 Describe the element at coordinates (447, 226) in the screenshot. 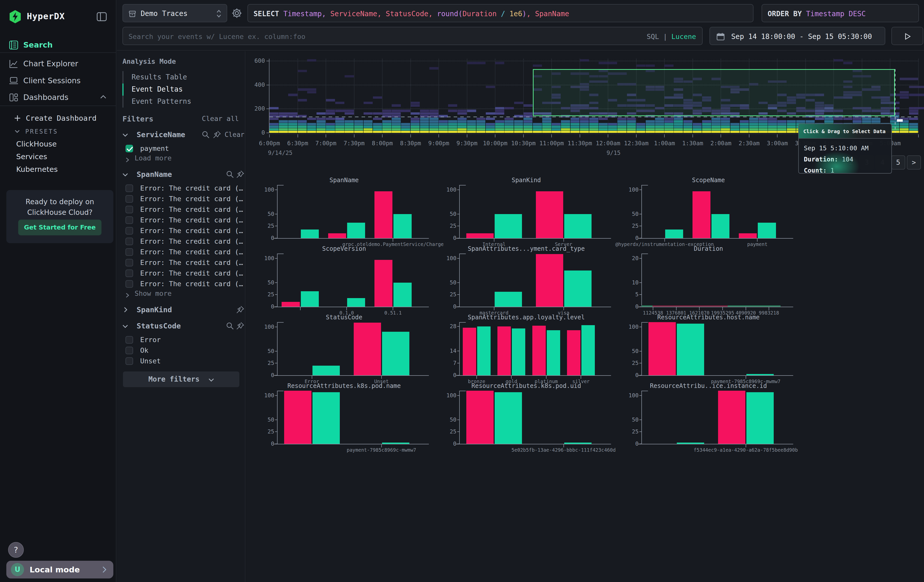

I see `mini-y-tick-label: 25` at that location.